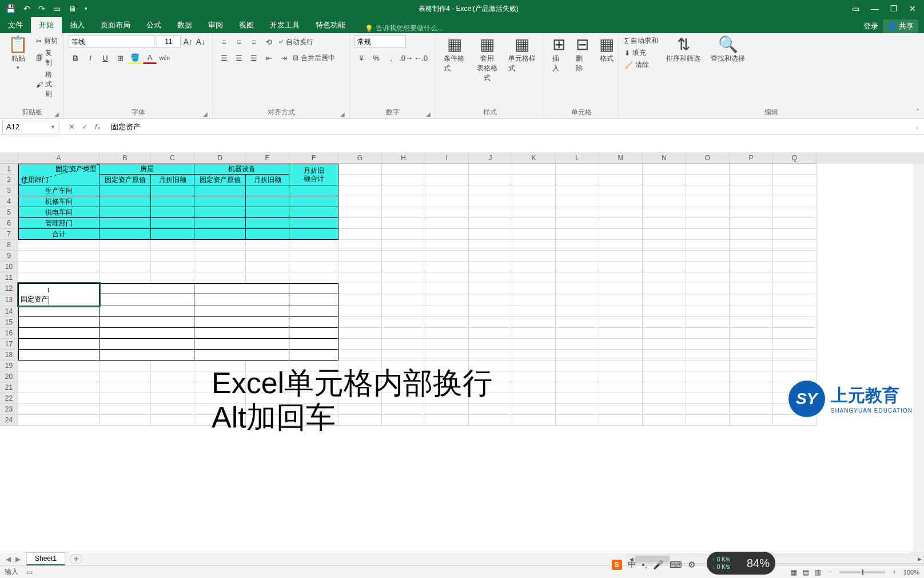 The width and height of the screenshot is (924, 578). Describe the element at coordinates (708, 355) in the screenshot. I see `cell-O18` at that location.